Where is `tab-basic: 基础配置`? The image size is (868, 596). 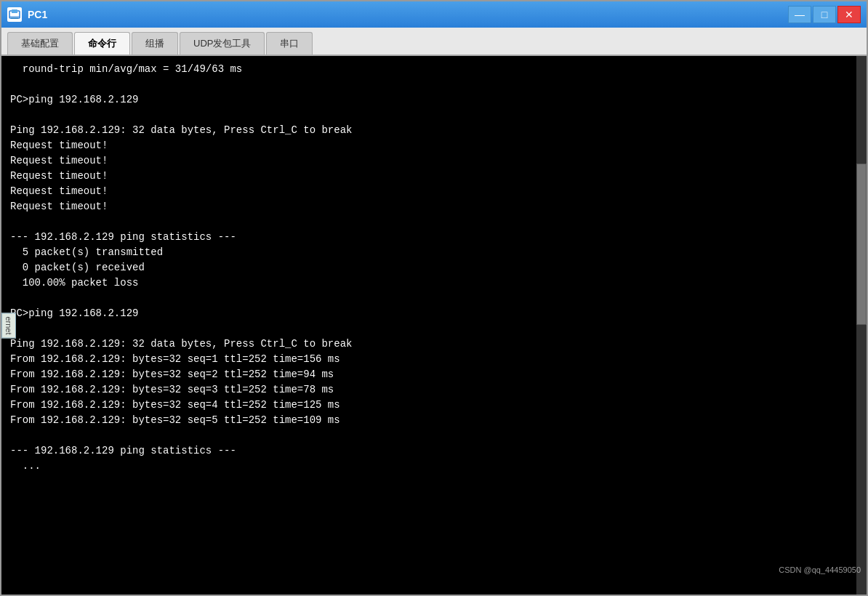 tab-basic: 基础配置 is located at coordinates (40, 44).